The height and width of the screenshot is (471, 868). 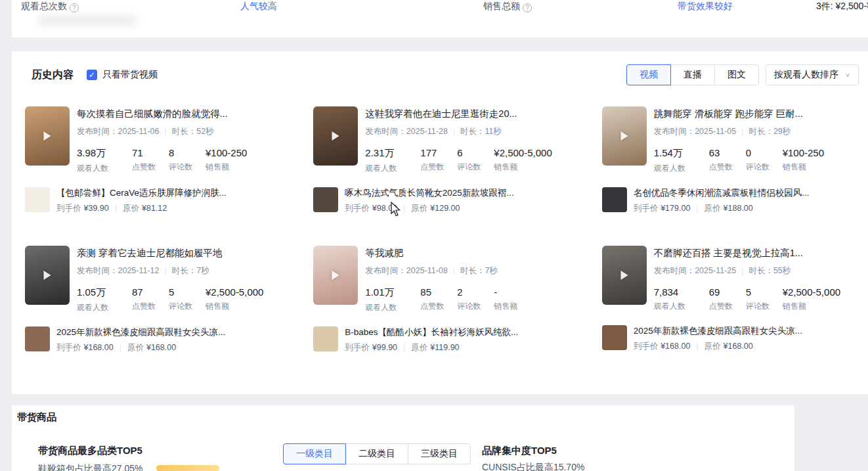 What do you see at coordinates (468, 300) in the screenshot?
I see `video-stats: 1.01万观看人数85点赞数2评论数-销售额` at bounding box center [468, 300].